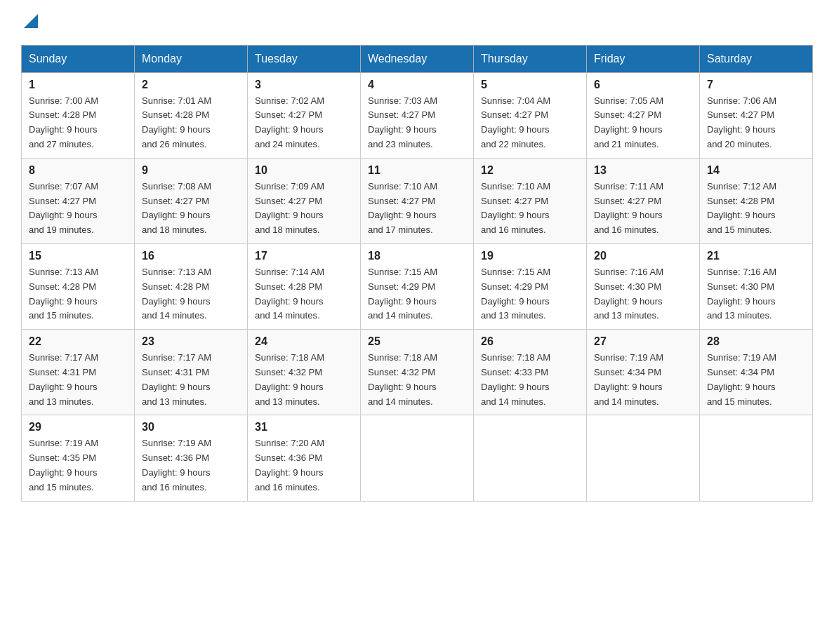 The width and height of the screenshot is (834, 644). Describe the element at coordinates (191, 373) in the screenshot. I see `calendar-cell: 23Sunrise: 7:17 AMSunset: 4:31 PMDayligh…` at that location.